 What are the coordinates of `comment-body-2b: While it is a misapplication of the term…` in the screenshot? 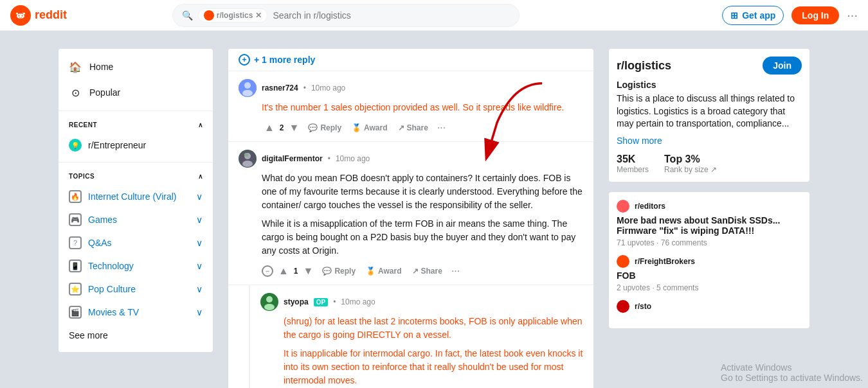 It's located at (411, 238).